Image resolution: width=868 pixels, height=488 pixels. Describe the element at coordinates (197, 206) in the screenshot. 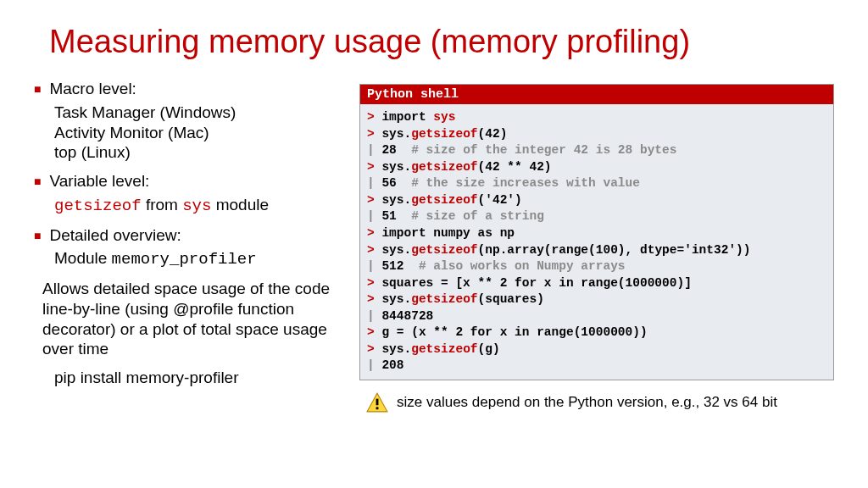

I see `code-token: sys` at that location.